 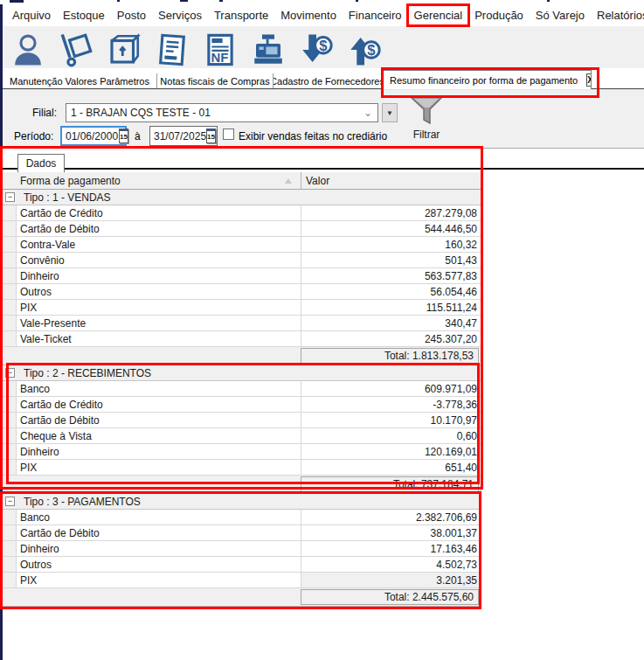 What do you see at coordinates (391, 229) in the screenshot?
I see `value-cell: 544.446,50` at bounding box center [391, 229].